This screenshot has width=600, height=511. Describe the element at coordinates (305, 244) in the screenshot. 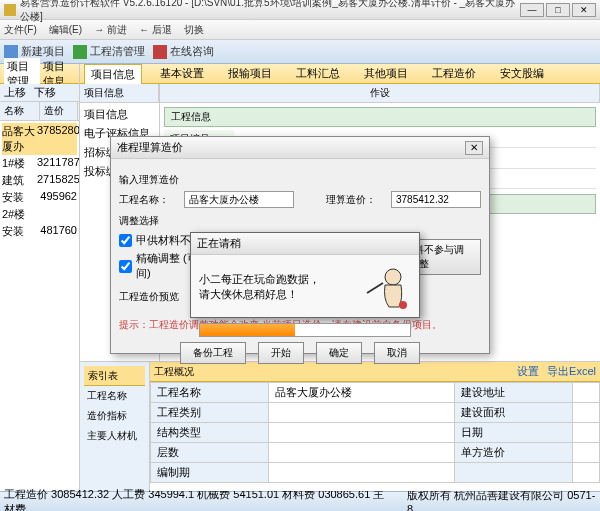

I see `progress-title: 正在请稍` at that location.